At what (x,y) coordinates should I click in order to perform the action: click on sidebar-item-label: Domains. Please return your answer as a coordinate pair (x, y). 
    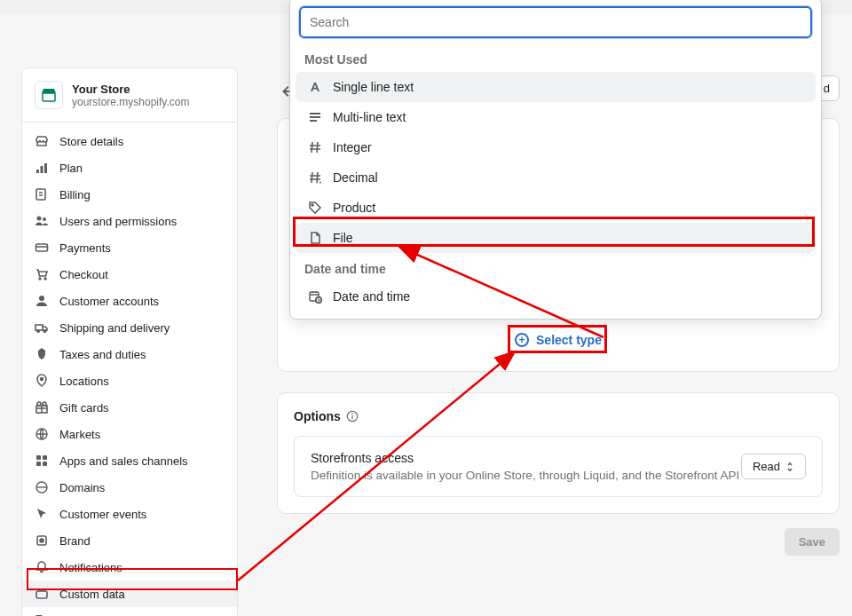
    Looking at the image, I should click on (82, 488).